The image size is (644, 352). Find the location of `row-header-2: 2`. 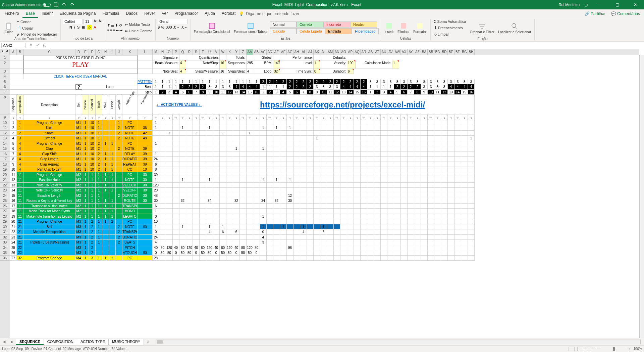

row-header-2: 2 is located at coordinates (5, 64).